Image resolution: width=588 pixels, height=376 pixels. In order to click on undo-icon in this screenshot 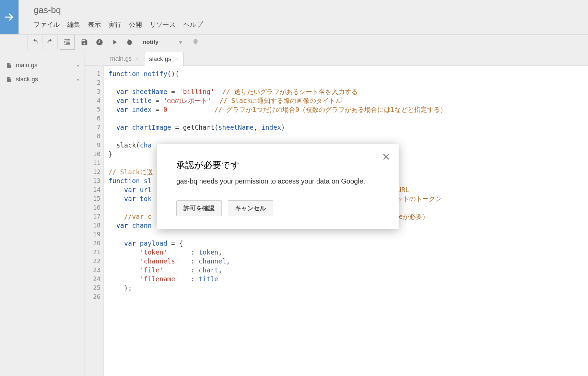, I will do `click(35, 42)`.